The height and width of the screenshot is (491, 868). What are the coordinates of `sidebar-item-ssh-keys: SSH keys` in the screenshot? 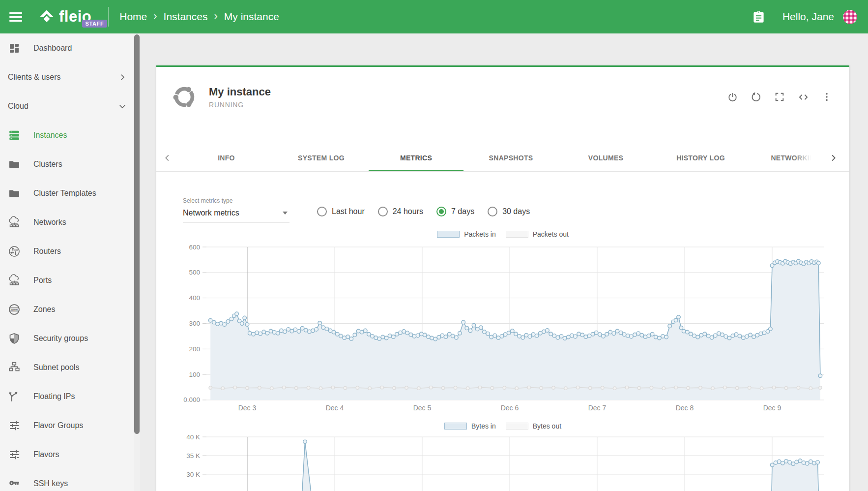 It's located at (67, 480).